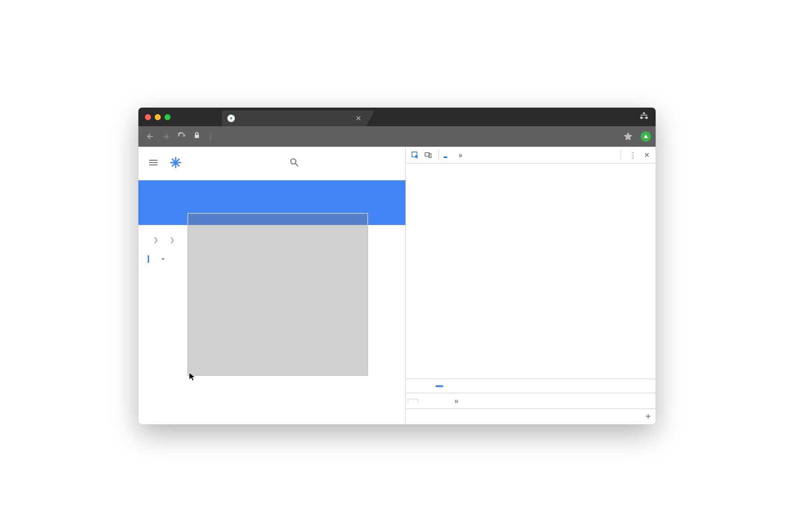  I want to click on tab-console, so click(451, 155).